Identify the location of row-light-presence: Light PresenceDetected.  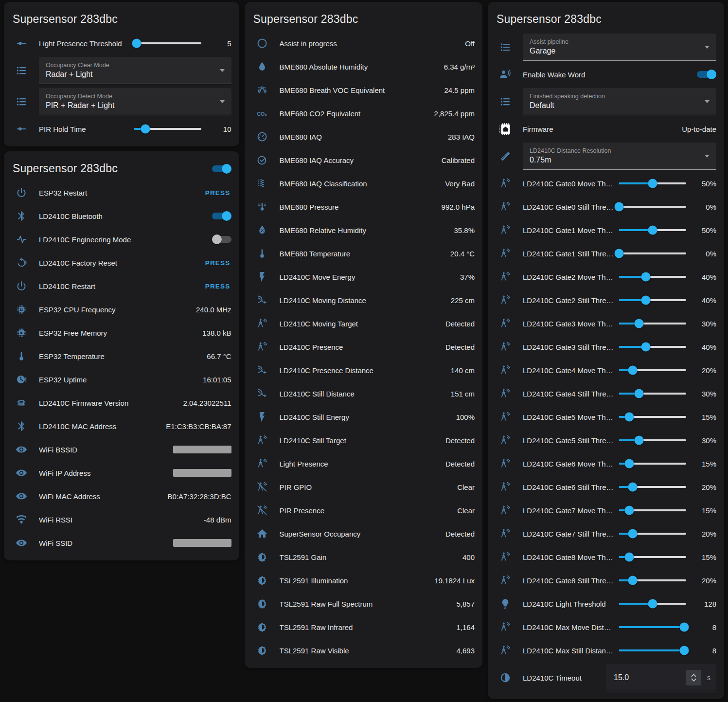
(364, 464).